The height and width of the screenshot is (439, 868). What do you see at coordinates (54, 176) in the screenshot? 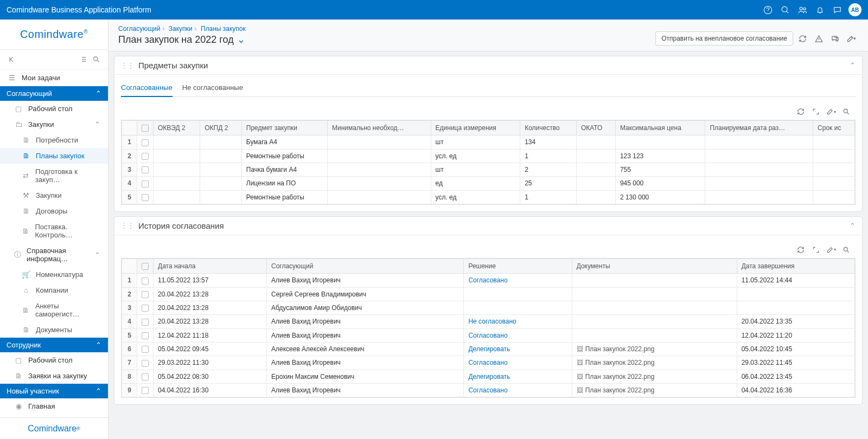
I see `nav-prep: ⇄Подготовка к закуп…` at bounding box center [54, 176].